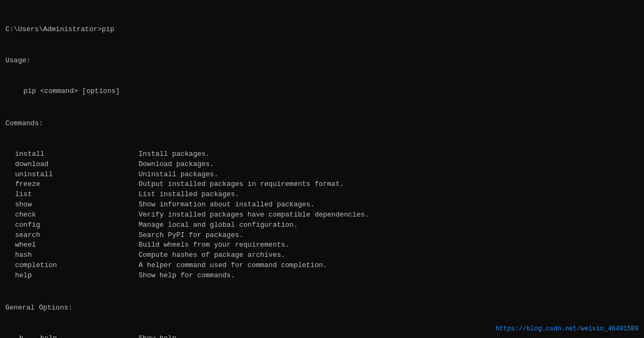 This screenshot has width=644, height=338. I want to click on command-row: helpShow help for commands., so click(322, 276).